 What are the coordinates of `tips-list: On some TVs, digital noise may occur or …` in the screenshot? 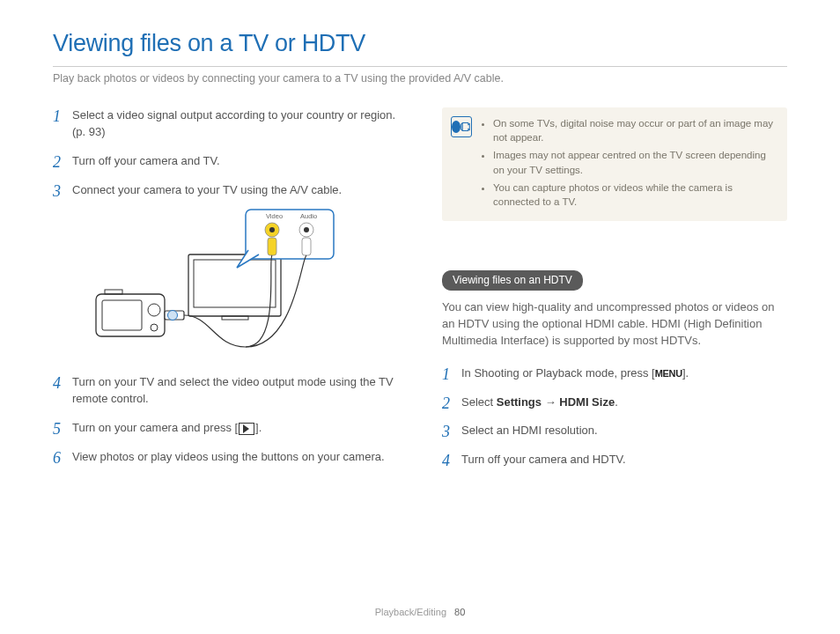 It's located at (628, 162).